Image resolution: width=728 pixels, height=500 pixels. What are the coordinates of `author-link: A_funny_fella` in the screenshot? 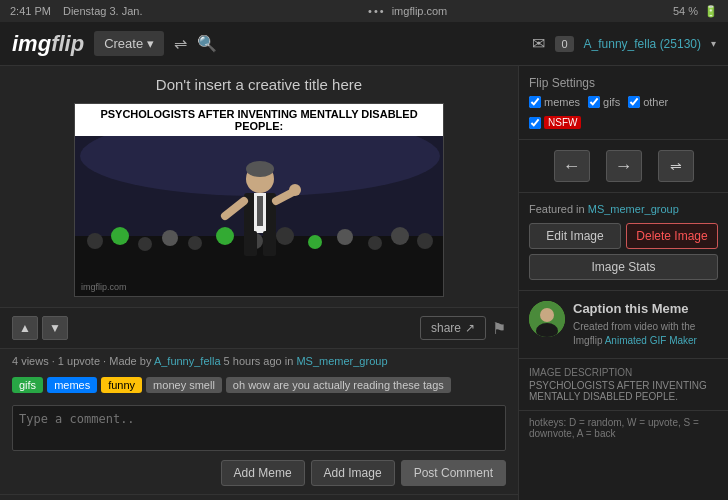 It's located at (188, 361).